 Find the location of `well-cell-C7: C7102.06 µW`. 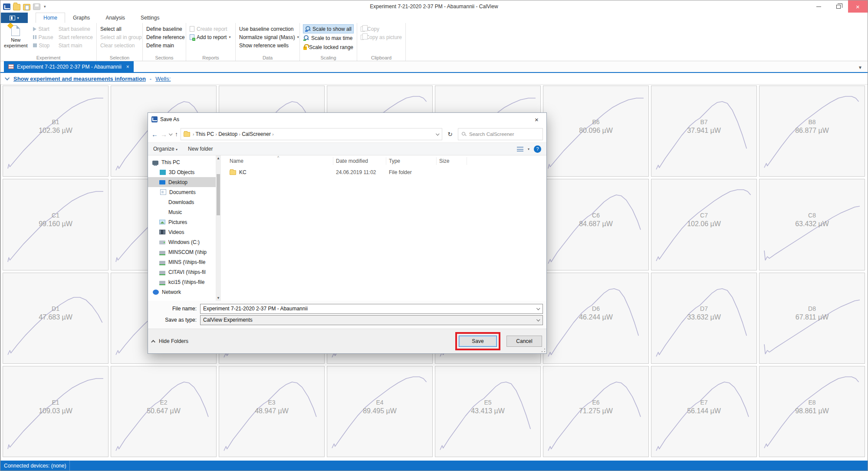

well-cell-C7: C7102.06 µW is located at coordinates (704, 224).